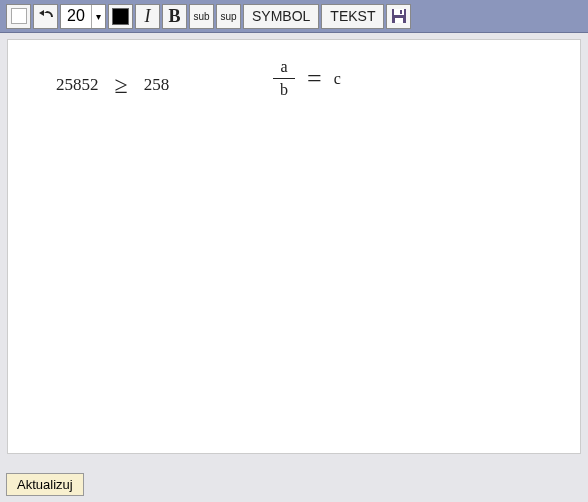  Describe the element at coordinates (120, 16) in the screenshot. I see `color-picker-button` at that location.